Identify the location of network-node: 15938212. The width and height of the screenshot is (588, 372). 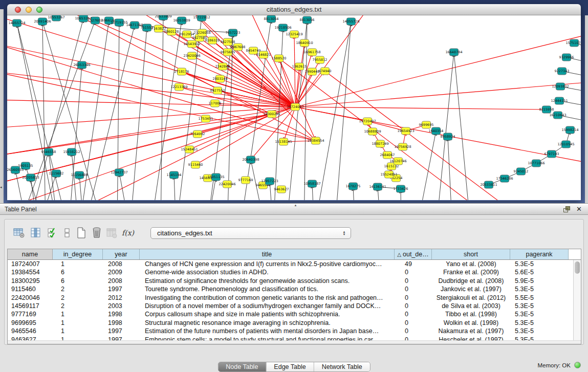
(72, 152).